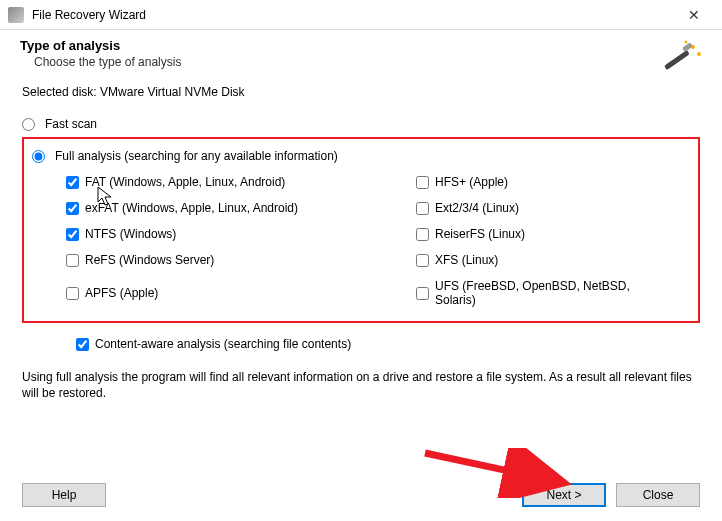  I want to click on wizard-icon, so click(682, 58).